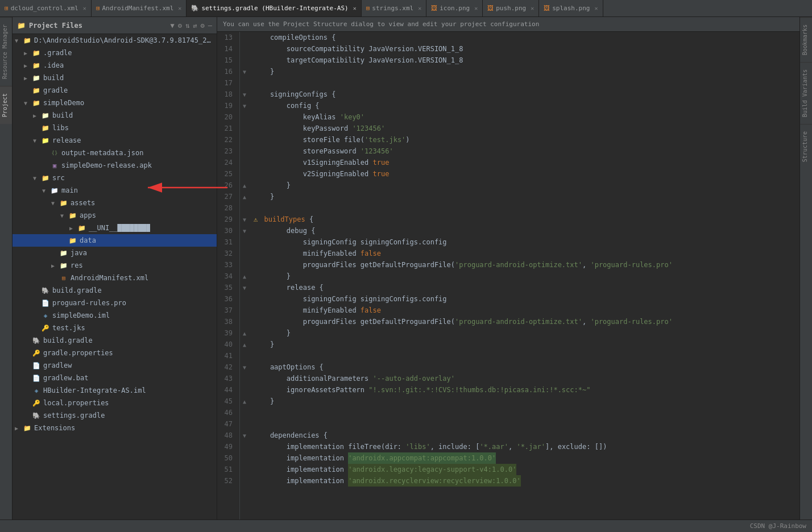 This screenshot has height=532, width=812. I want to click on tree-item-test_jks: 🔑test.jks, so click(115, 328).